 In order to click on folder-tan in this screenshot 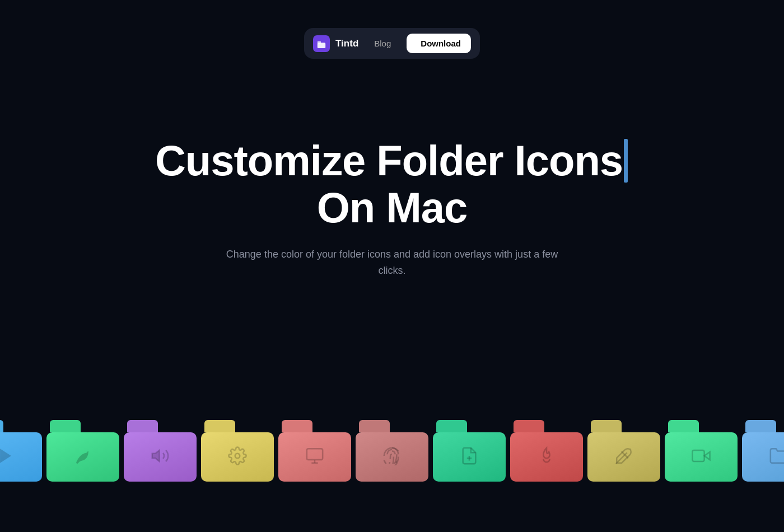, I will do `click(624, 451)`.